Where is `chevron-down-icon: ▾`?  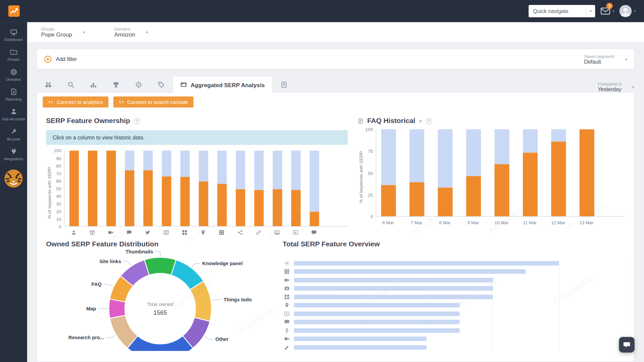
chevron-down-icon: ▾ is located at coordinates (613, 11).